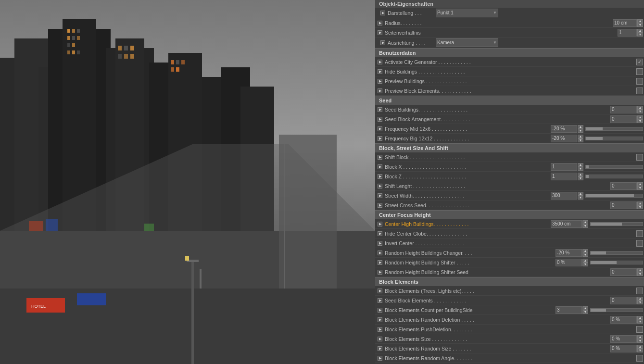  I want to click on block-elem-push-del-checkbox, so click(640, 329).